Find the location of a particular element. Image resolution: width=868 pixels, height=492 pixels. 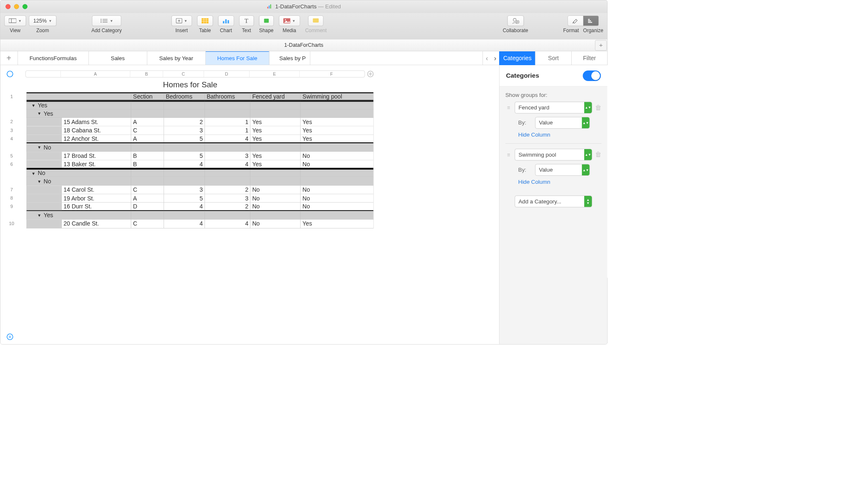

cell: C is located at coordinates (148, 190).